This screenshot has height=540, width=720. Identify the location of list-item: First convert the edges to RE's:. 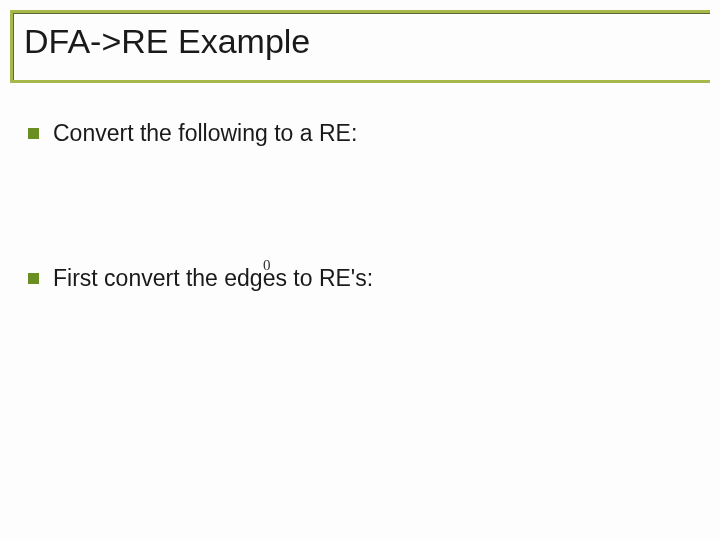
(360, 278).